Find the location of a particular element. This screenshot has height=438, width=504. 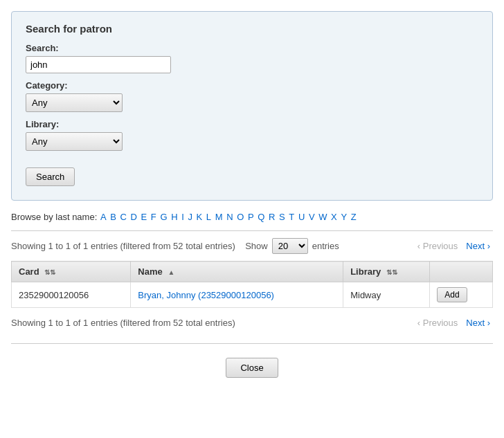

browse-letter-o: O is located at coordinates (240, 217).